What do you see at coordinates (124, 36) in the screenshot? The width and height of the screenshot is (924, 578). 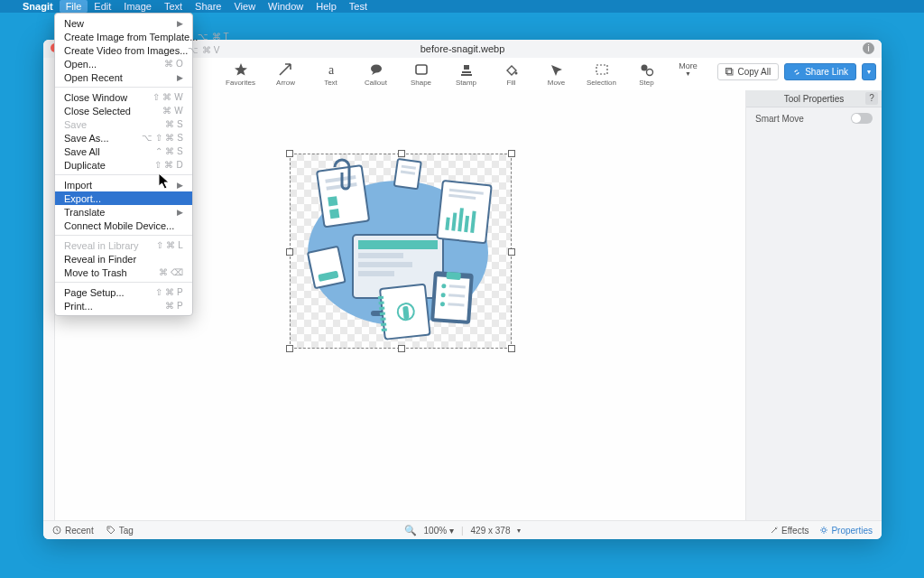 I see `menu-item-create-image-from-template: Create Image from Template...⌥ ⌘ T` at bounding box center [124, 36].